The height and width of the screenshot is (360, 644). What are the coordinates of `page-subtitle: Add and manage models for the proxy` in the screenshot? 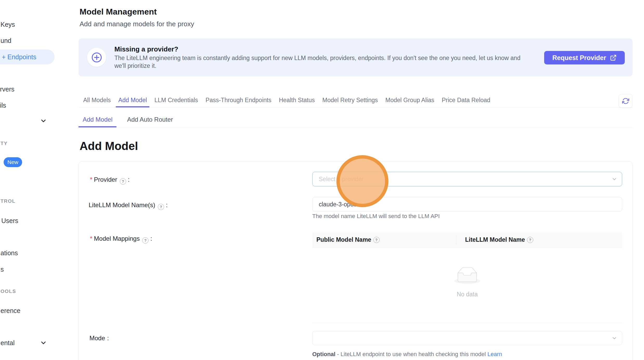 It's located at (137, 24).